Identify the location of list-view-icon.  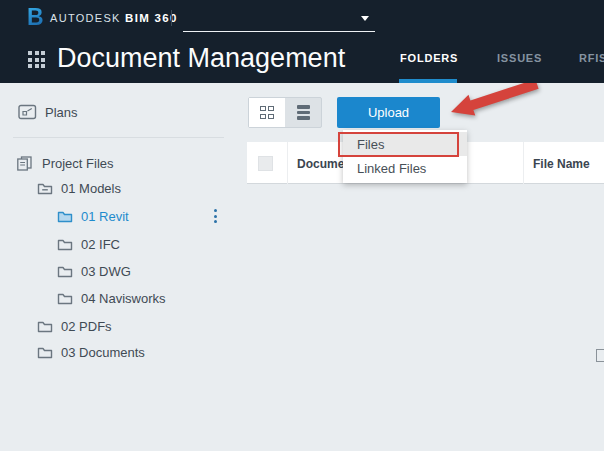
(304, 112).